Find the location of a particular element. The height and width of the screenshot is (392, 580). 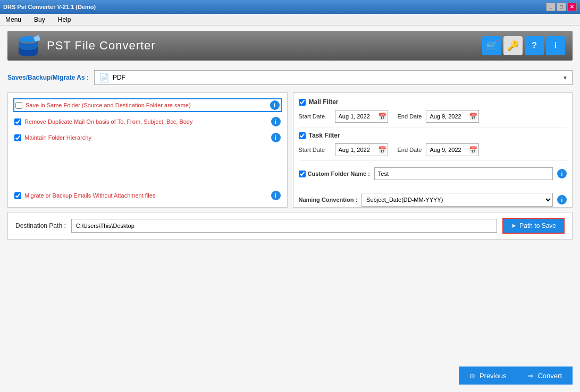

menu-item-menu: Menu is located at coordinates (13, 20).